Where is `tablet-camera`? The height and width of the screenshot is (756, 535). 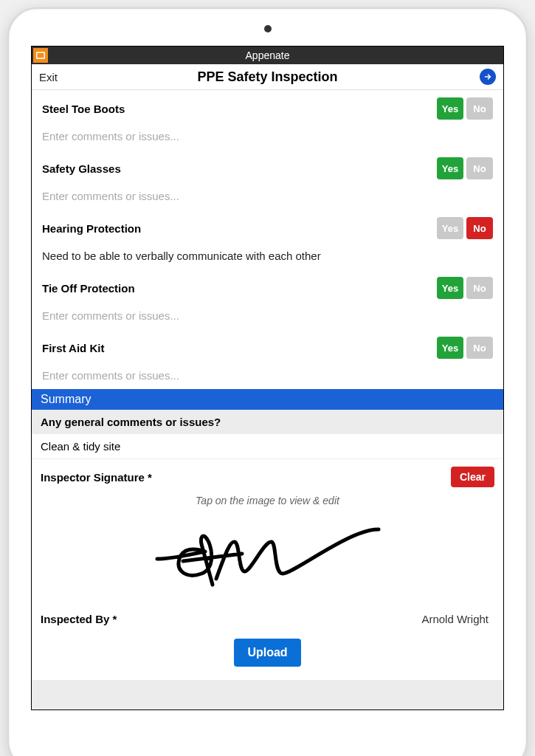
tablet-camera is located at coordinates (268, 29).